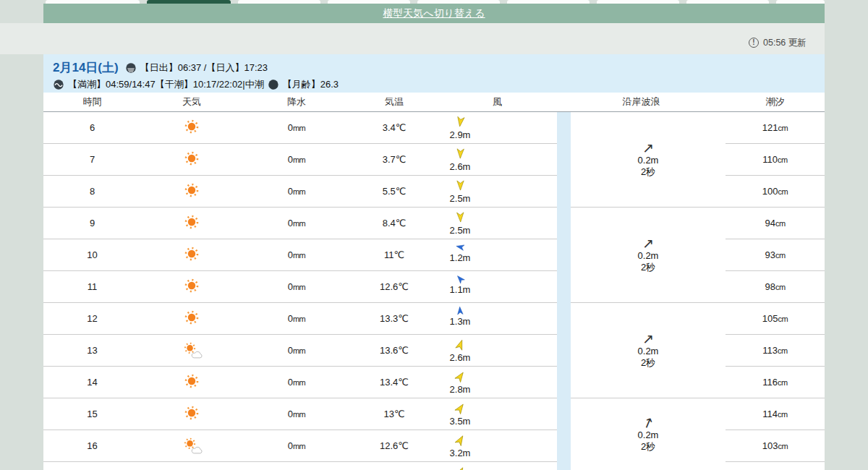 This screenshot has height=470, width=868. I want to click on table-row, so click(300, 466).